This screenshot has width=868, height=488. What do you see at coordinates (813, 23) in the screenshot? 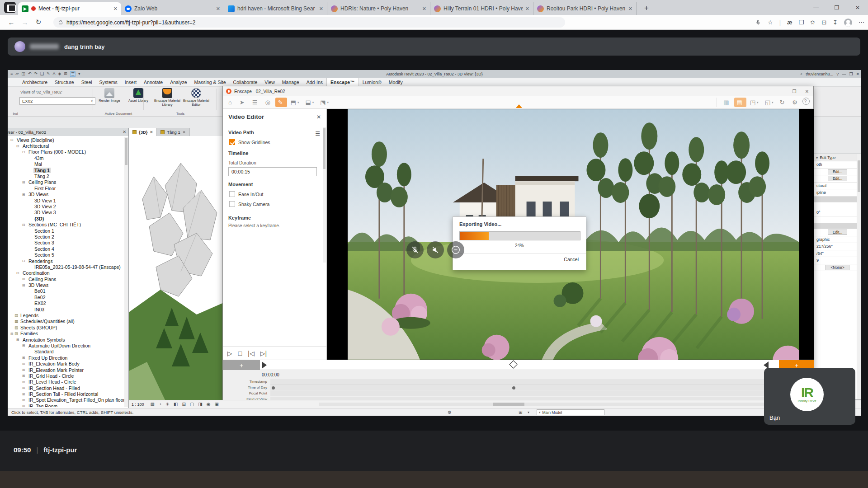
I see `favorites-icon: ✩` at bounding box center [813, 23].